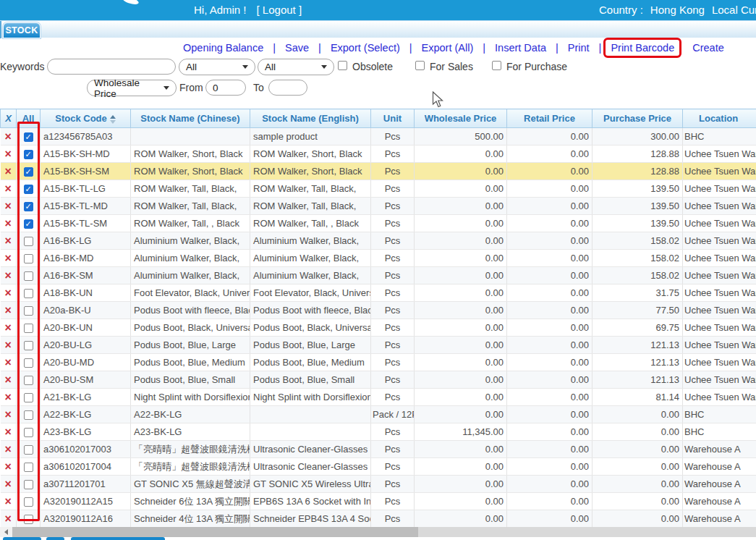 This screenshot has width=756, height=540. What do you see at coordinates (642, 48) in the screenshot?
I see `print-barcode-link: Print Barcode` at bounding box center [642, 48].